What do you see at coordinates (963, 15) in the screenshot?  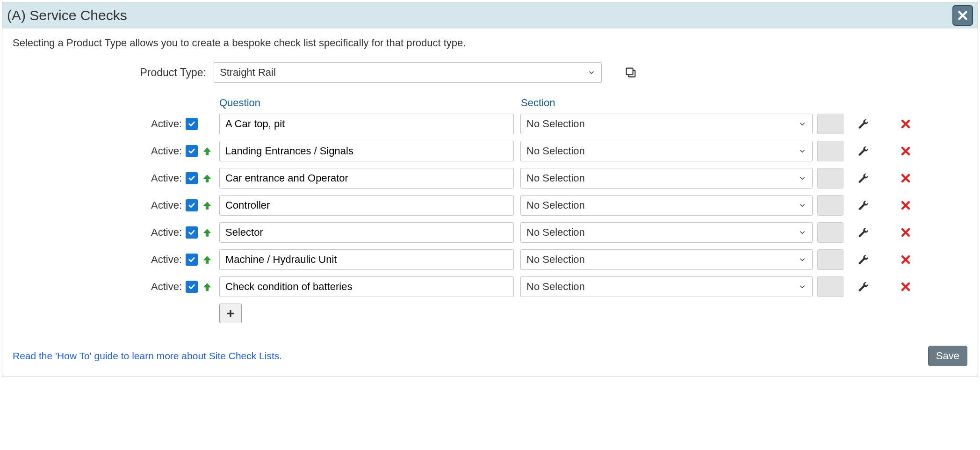 I see `close-icon` at bounding box center [963, 15].